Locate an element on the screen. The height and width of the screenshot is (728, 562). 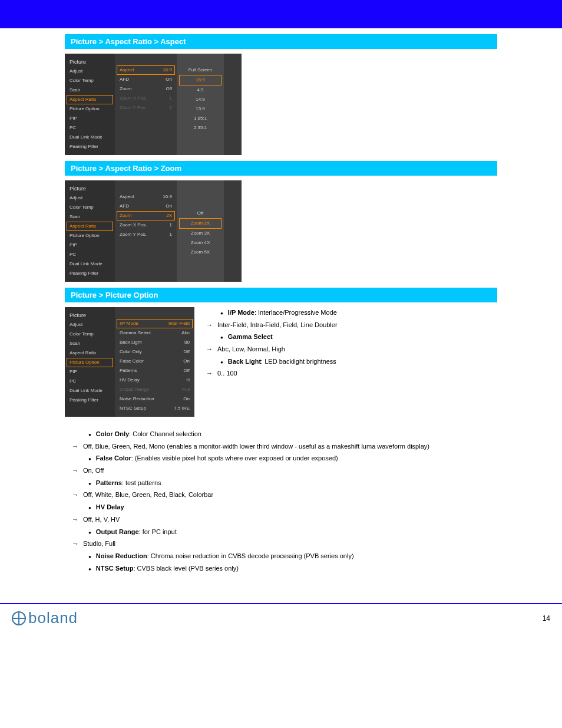
menu-option: 13:9 is located at coordinates (200, 109).